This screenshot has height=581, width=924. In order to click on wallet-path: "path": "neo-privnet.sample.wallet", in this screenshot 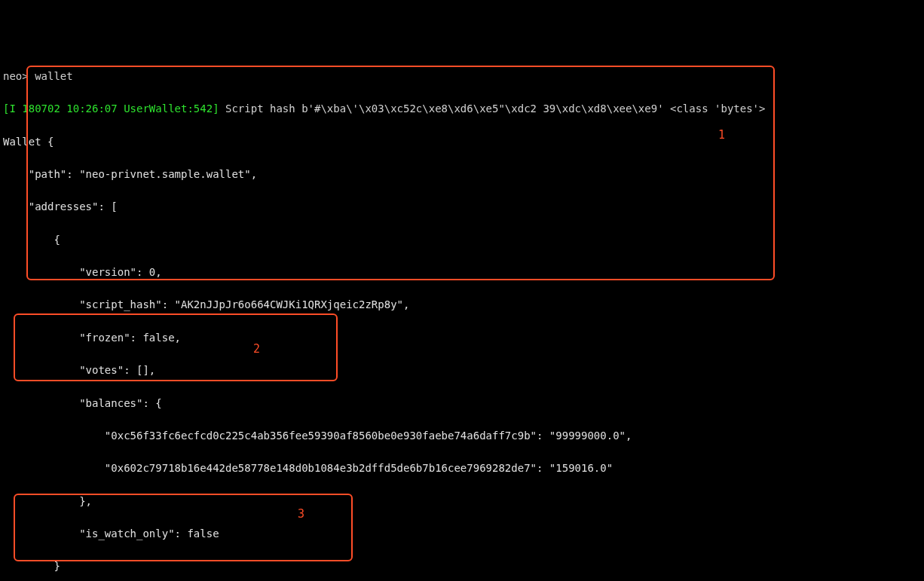, I will do `click(462, 175)`.